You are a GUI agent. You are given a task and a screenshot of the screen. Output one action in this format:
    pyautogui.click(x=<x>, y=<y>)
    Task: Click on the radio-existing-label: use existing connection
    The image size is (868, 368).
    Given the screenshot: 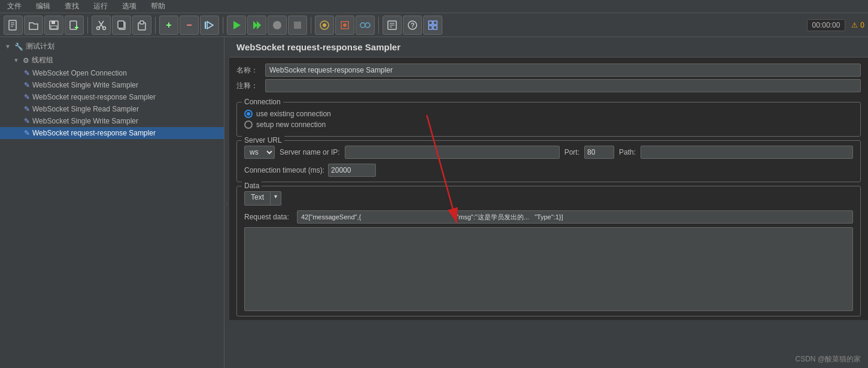 What is the action you would take?
    pyautogui.click(x=293, y=114)
    